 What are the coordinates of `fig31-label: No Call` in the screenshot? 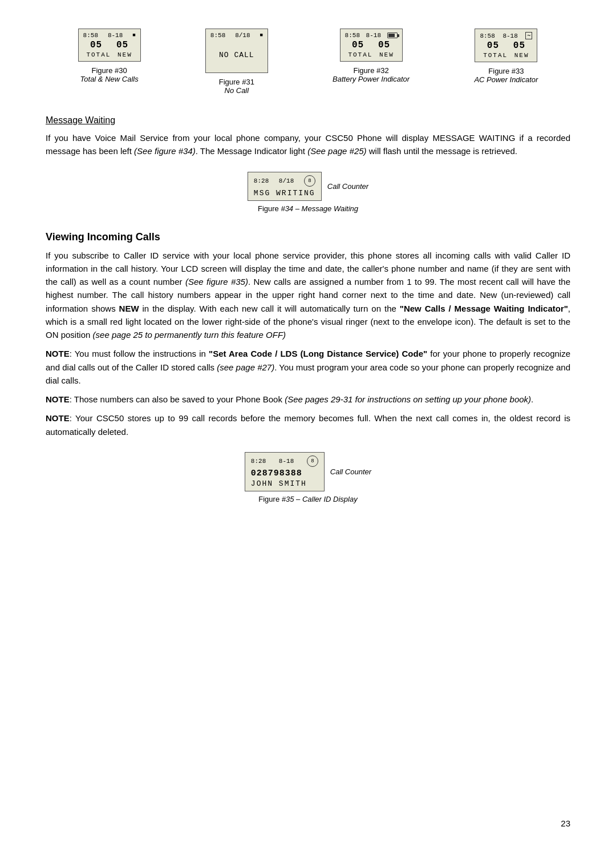 It's located at (237, 90).